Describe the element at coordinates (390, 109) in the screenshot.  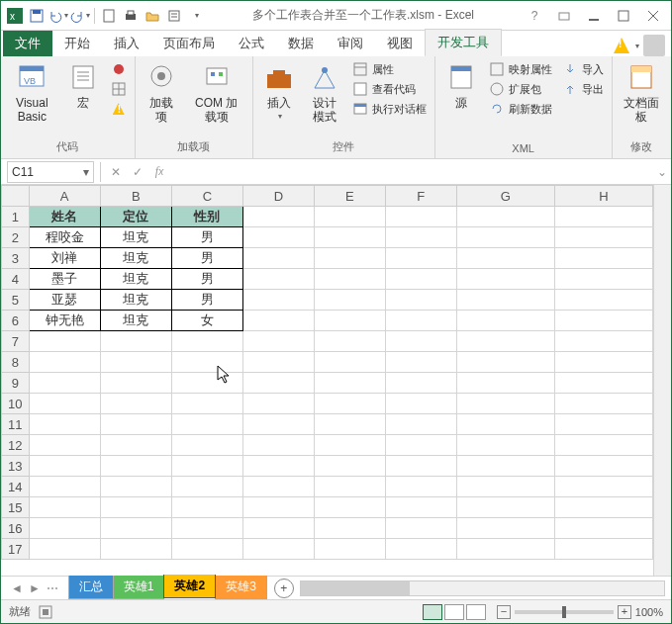
I see `run-dialog-button: 执行对话框` at that location.